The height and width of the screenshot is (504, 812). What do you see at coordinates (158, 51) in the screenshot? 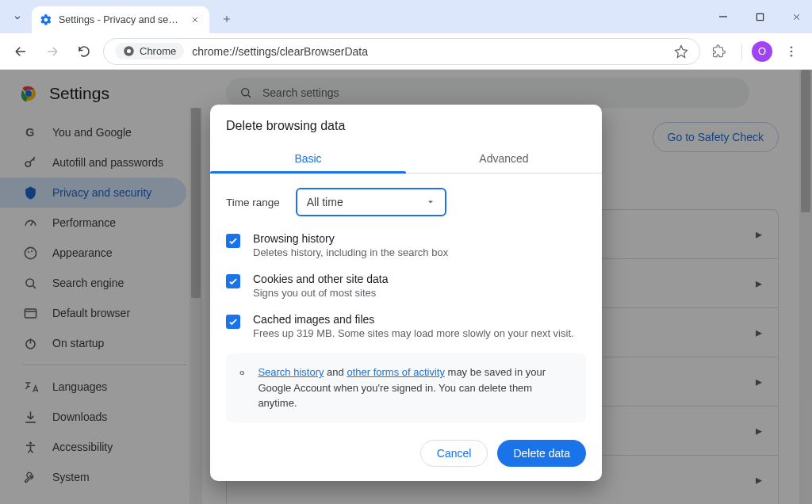
I see `chrome-chip-label: Chrome` at bounding box center [158, 51].